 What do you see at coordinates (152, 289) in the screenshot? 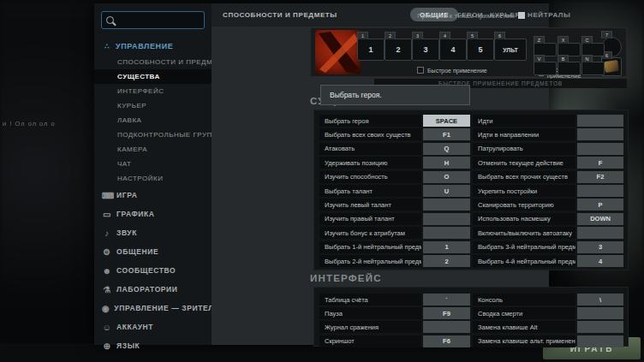
I see `sidebar-menu-5: ⚗ЛАБОРАТОРИИ` at bounding box center [152, 289].